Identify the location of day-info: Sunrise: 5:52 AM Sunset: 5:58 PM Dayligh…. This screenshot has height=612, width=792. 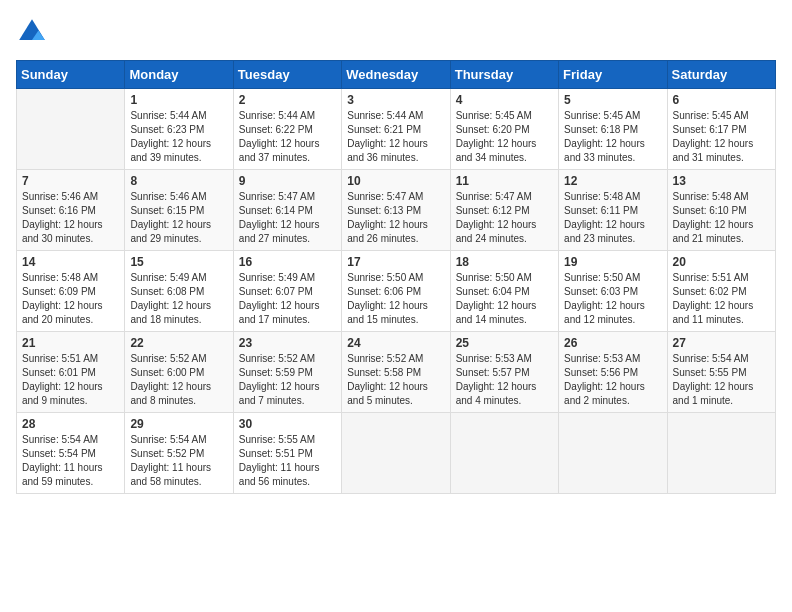
(396, 380).